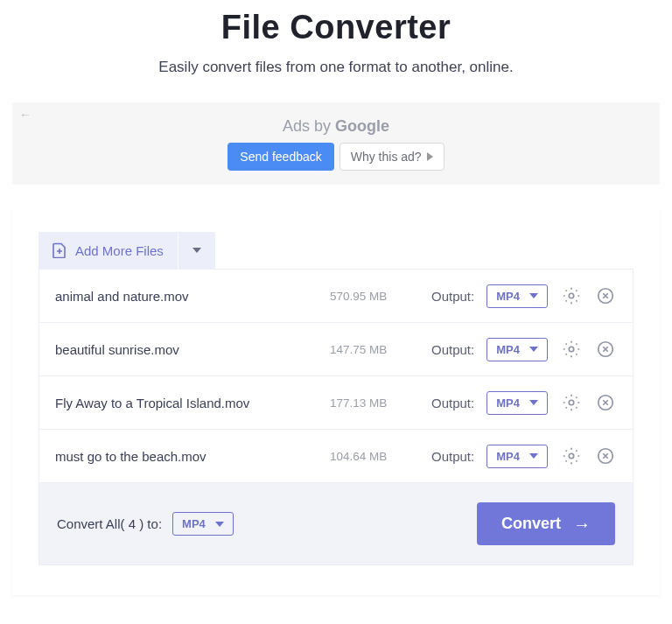 This screenshot has width=672, height=624. I want to click on file-name: Fly Away to a Tropical Island.mov, so click(186, 403).